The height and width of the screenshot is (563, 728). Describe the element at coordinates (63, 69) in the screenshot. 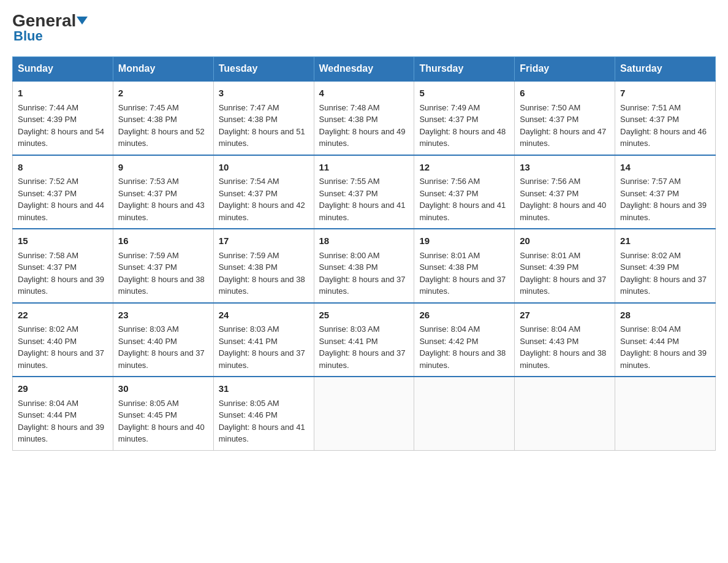

I see `col-header-sunday: Sunday` at that location.